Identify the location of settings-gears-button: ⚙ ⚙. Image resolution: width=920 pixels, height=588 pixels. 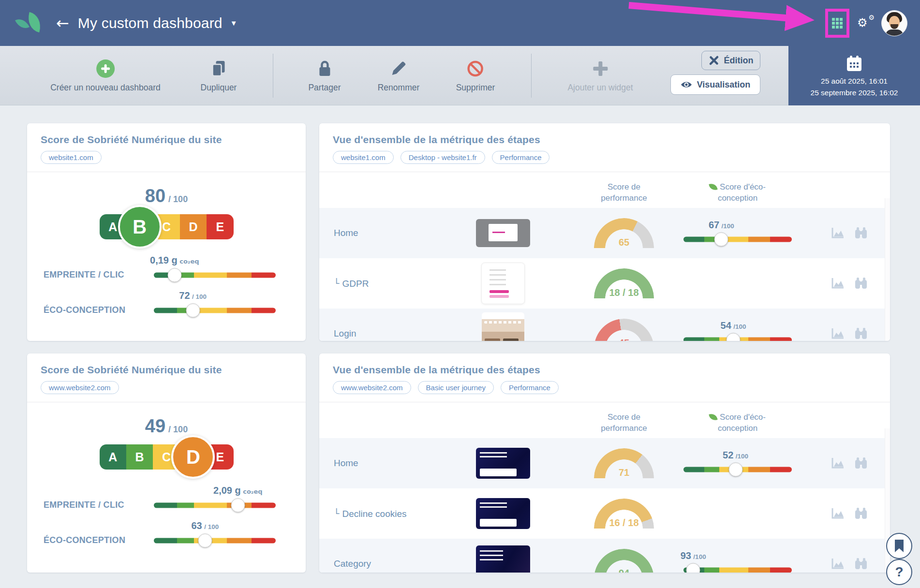
(865, 23).